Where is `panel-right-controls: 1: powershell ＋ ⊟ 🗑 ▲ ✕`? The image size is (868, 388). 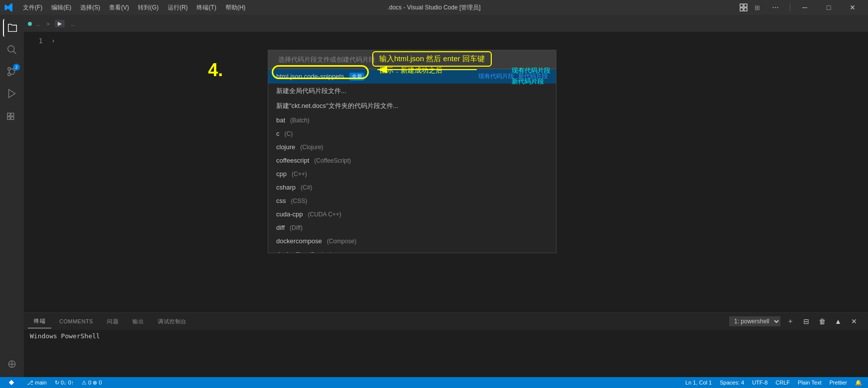 panel-right-controls: 1: powershell ＋ ⊟ 🗑 ▲ ✕ is located at coordinates (796, 321).